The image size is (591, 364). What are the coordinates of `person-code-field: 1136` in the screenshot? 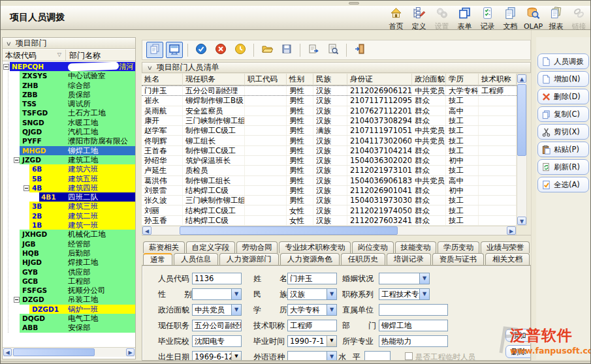 It's located at (217, 279).